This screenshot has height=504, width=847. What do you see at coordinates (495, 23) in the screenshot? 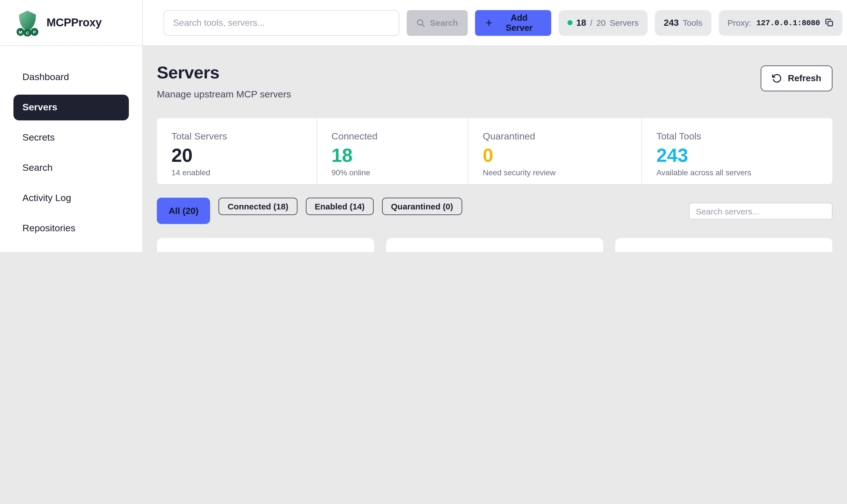
I see `header-toolbar: Search + Add Server 18 / 20 Servers 243 …` at bounding box center [495, 23].